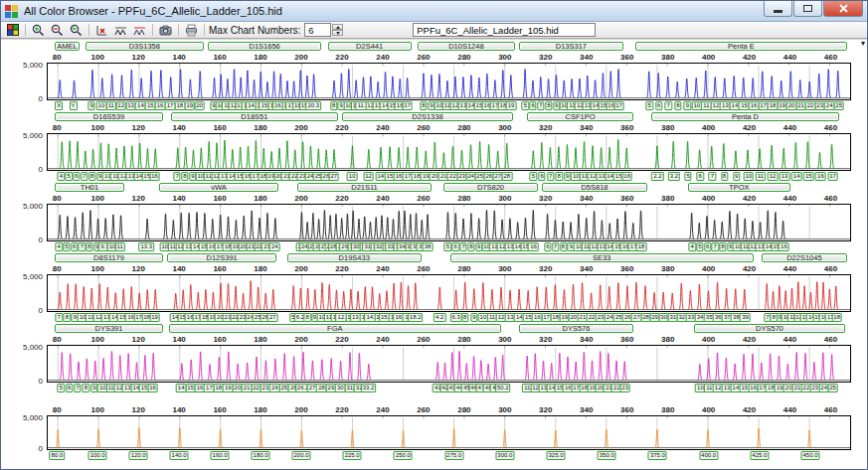 Image resolution: width=868 pixels, height=470 pixels. I want to click on allele-box: 9, so click(473, 318).